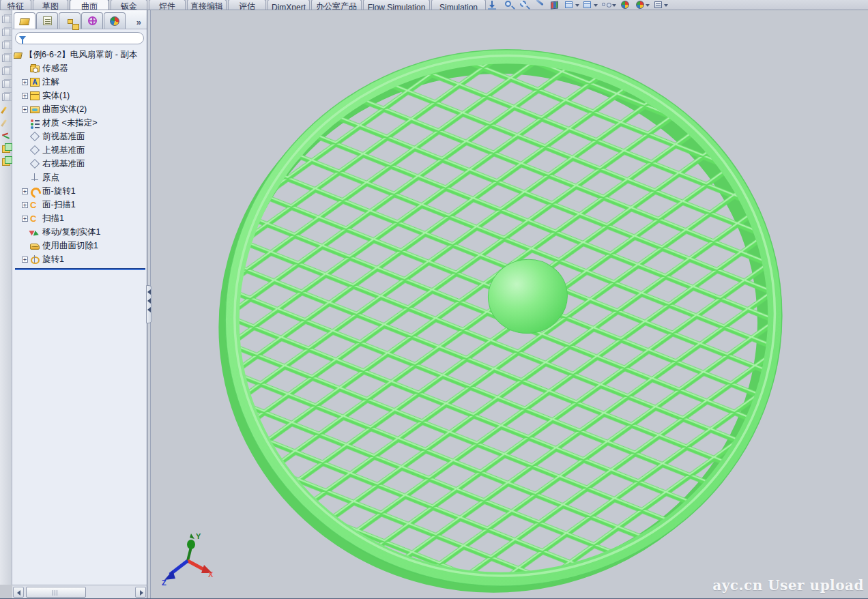 The width and height of the screenshot is (868, 599). What do you see at coordinates (81, 259) in the screenshot?
I see `tree-item-revolve1: + 旋转1` at bounding box center [81, 259].